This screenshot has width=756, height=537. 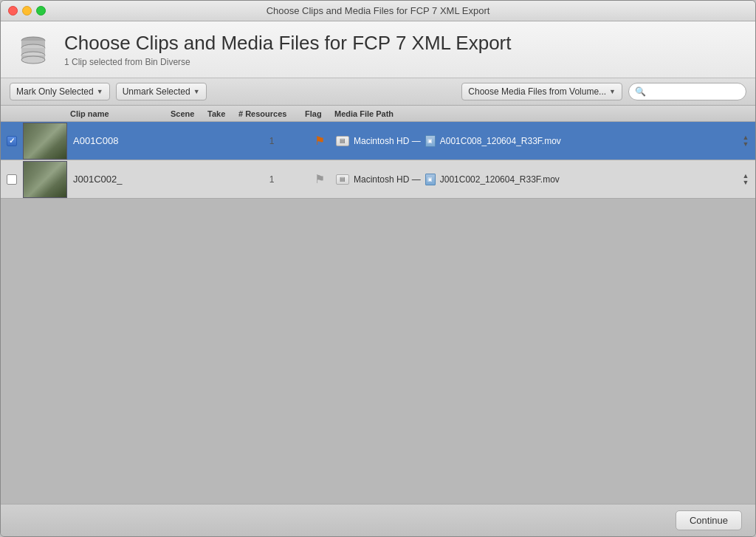 What do you see at coordinates (119, 114) in the screenshot?
I see `col-name-header: Clip name` at bounding box center [119, 114].